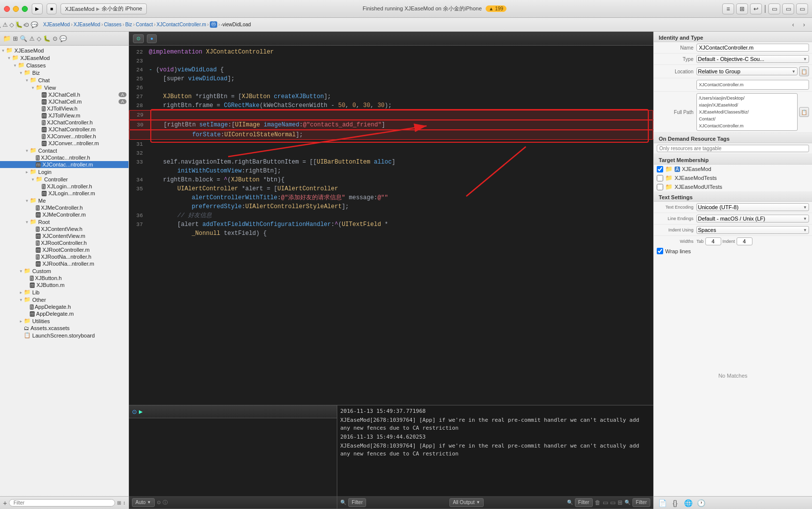 The image size is (812, 509). What do you see at coordinates (64, 80) in the screenshot?
I see `sidebar-item-chat: ▾📁 Chat` at bounding box center [64, 80].